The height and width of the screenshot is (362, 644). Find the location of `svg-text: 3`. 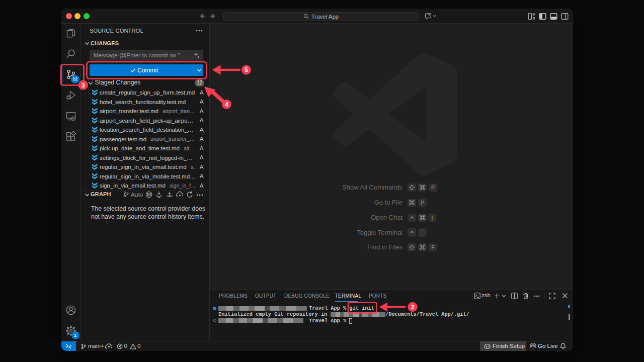

svg-text: 3 is located at coordinates (84, 85).